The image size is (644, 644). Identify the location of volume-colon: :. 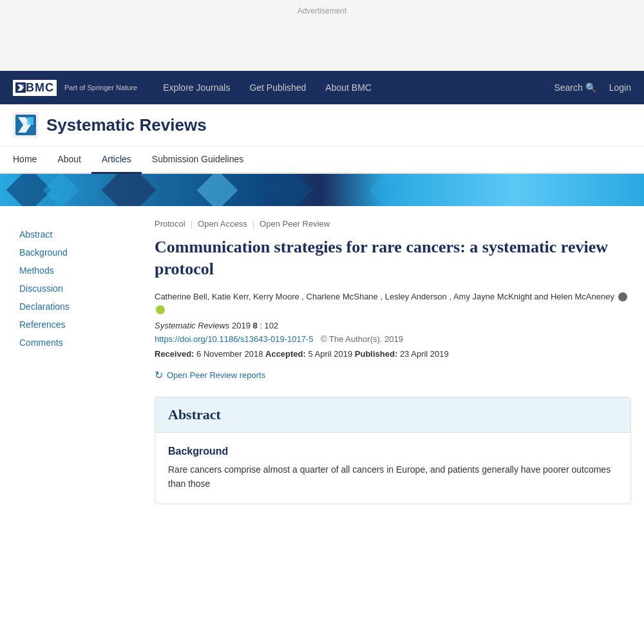
(261, 326).